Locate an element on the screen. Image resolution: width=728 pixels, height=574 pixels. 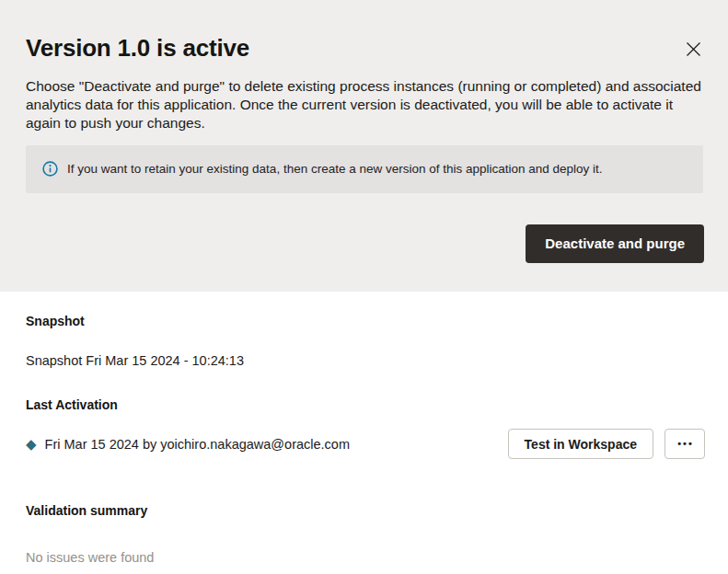
ellipsis-icon: ••• is located at coordinates (685, 443).